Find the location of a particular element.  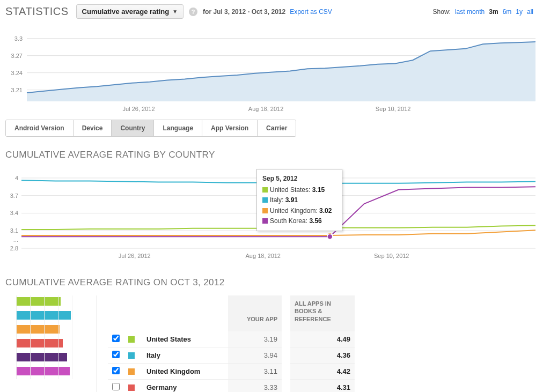

tooltip-row: United Kingdom: 3.02 is located at coordinates (299, 211).